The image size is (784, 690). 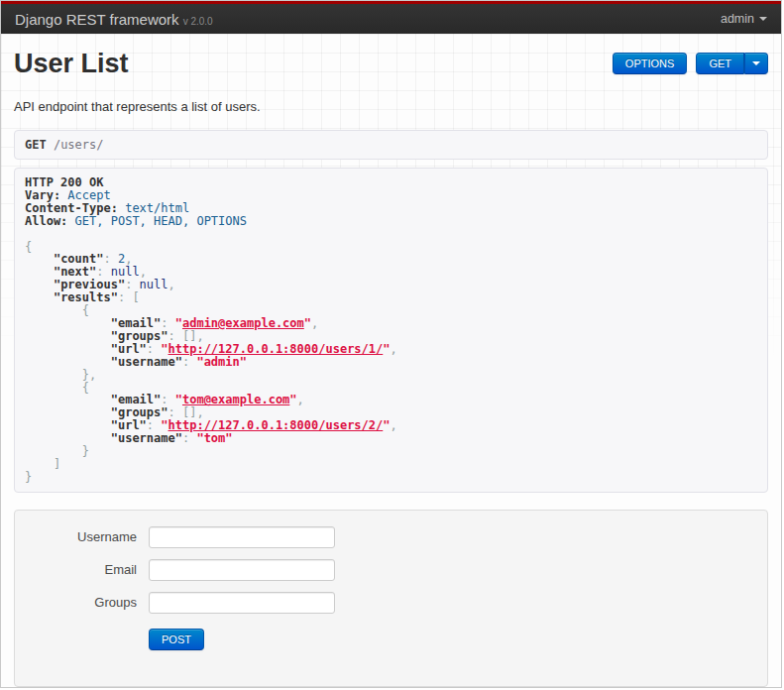 What do you see at coordinates (214, 438) in the screenshot?
I see `response-token: "tom"` at bounding box center [214, 438].